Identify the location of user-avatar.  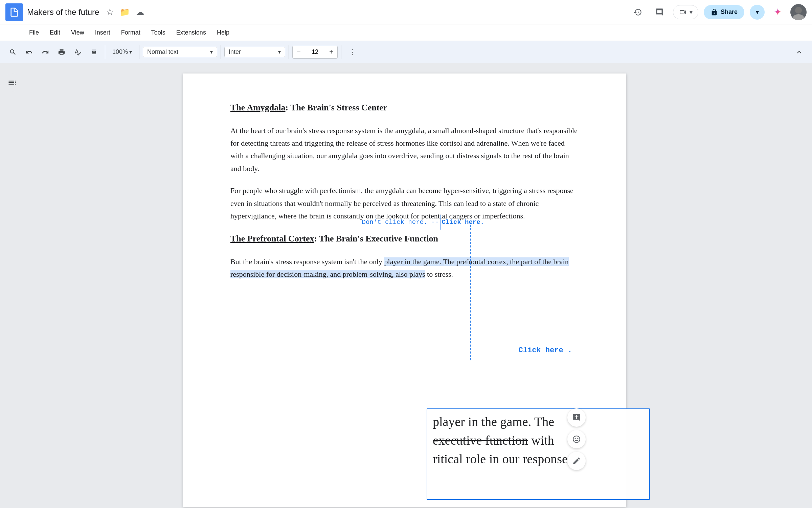
(798, 12).